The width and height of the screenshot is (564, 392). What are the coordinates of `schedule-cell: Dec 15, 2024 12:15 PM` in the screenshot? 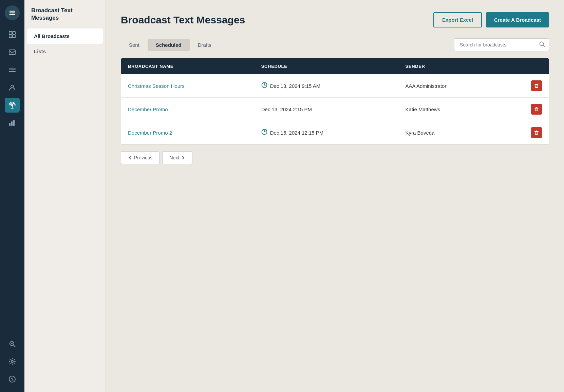 It's located at (326, 133).